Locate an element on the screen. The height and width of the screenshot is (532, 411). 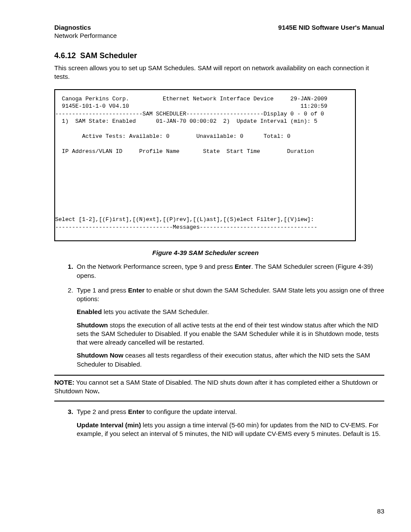
option-text: stops the execution of all active tests … is located at coordinates (227, 334).